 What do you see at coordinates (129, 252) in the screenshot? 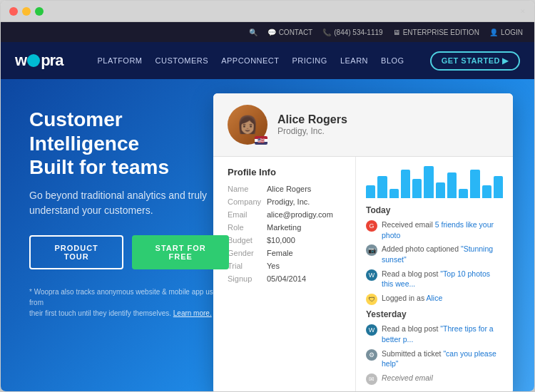
I see `hero-buttons: PRODUCT TOUR START FOR FREE` at bounding box center [129, 252].